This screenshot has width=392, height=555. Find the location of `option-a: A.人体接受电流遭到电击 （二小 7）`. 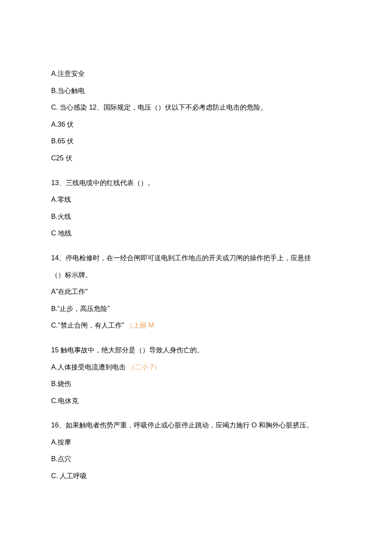

option-a: A.人体接受电流遭到电击 （二小 7） is located at coordinates (196, 367).